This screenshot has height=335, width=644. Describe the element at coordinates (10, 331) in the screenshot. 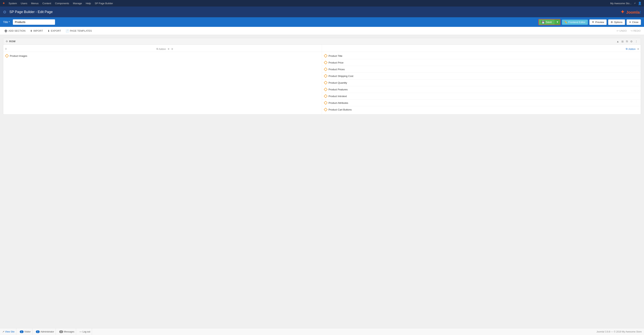

I see `view-site-link: View Site` at that location.